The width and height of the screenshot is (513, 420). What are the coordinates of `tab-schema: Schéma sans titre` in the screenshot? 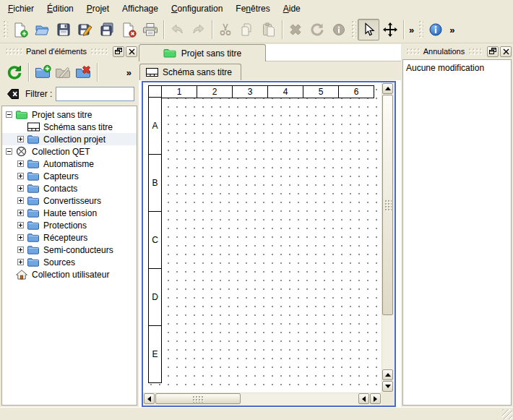 It's located at (191, 72).